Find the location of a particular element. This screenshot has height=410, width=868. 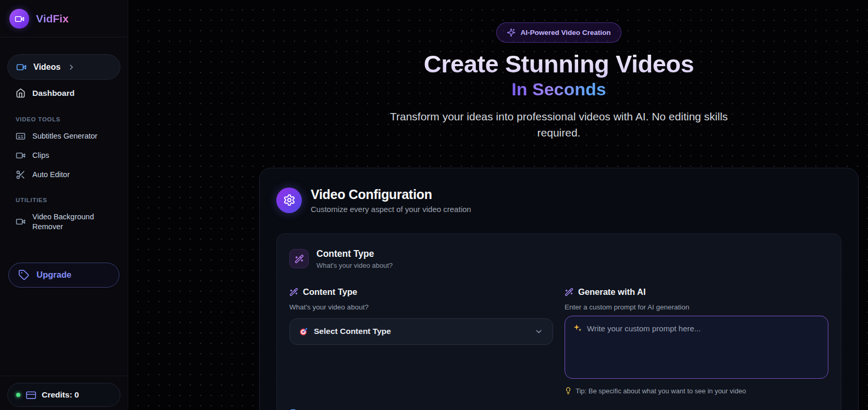

sidebar-item-dashboard: Dashboard is located at coordinates (64, 93).